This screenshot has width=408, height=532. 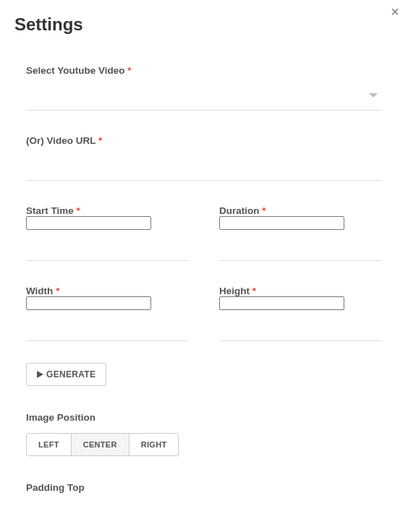 I want to click on height-label: Height *, so click(x=301, y=291).